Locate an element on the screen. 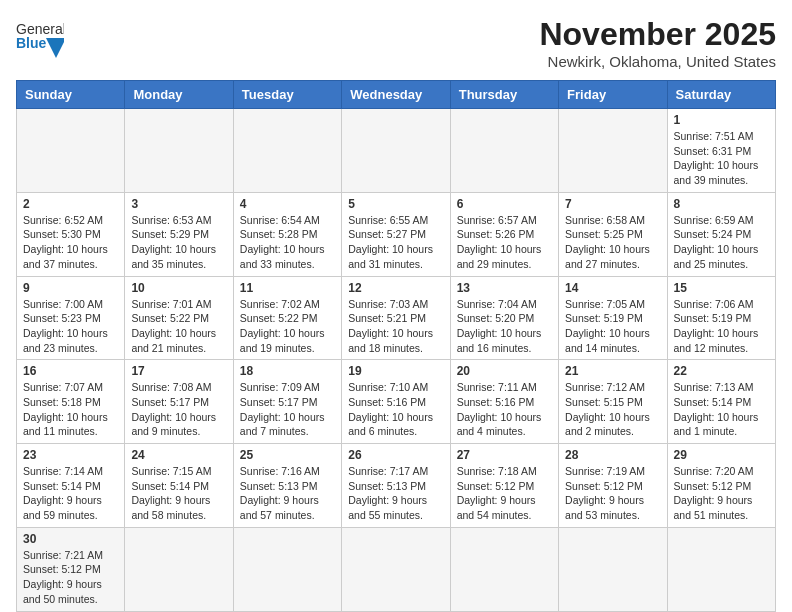 This screenshot has width=792, height=612. table-row: 14Sunrise: 7:05 AMSunset: 5:19 PMDayligh… is located at coordinates (613, 318).